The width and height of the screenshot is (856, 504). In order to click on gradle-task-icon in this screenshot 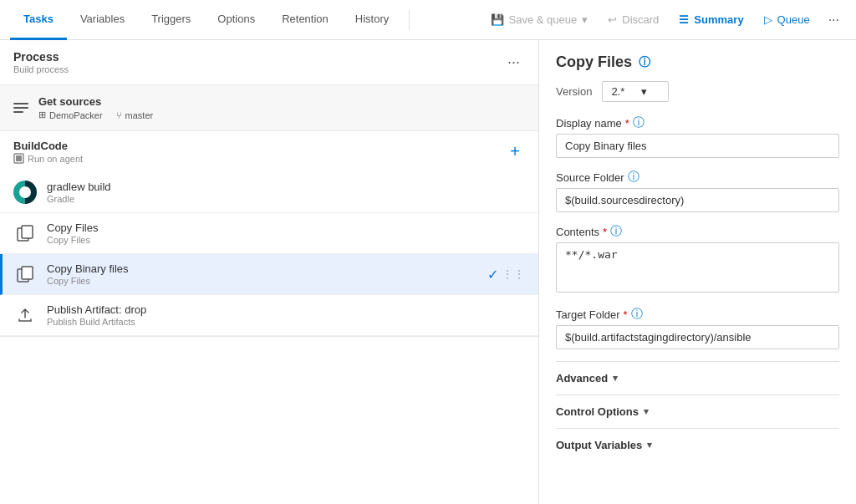, I will do `click(25, 192)`.